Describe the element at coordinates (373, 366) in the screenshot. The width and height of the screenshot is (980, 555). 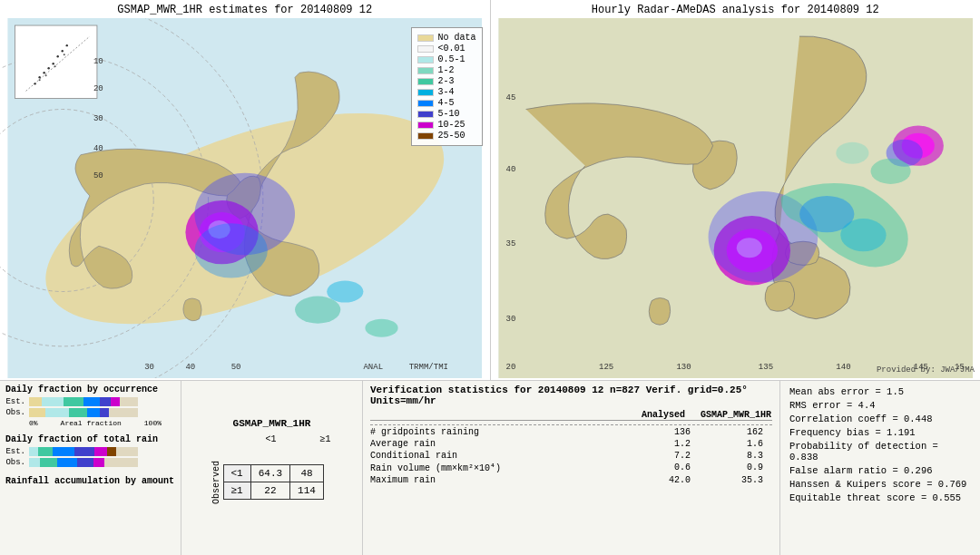
I see `svg-text: ANAL` at that location.